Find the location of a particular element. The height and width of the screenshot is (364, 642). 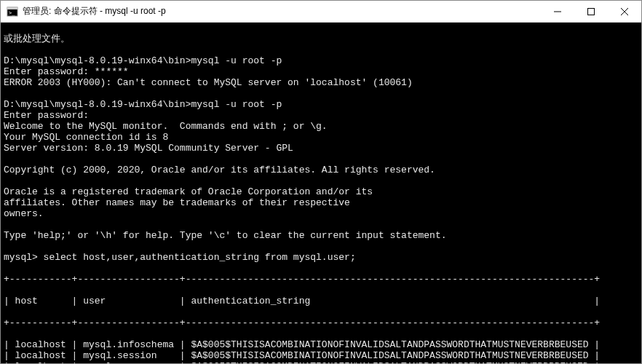

terminal-line: Server version: 8.0.19 MySQL Community S… is located at coordinates (321, 149).